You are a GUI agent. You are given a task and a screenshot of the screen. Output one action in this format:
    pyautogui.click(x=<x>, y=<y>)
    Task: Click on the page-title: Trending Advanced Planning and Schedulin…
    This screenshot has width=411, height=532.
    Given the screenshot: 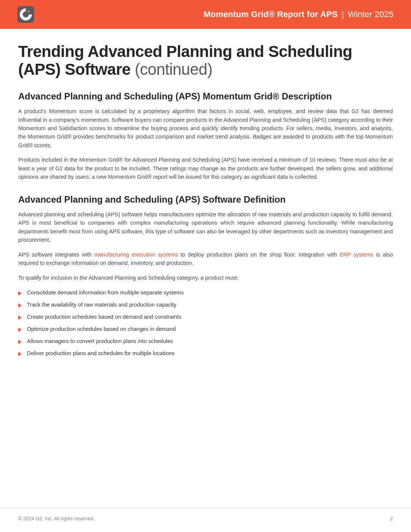 What is the action you would take?
    pyautogui.click(x=206, y=60)
    